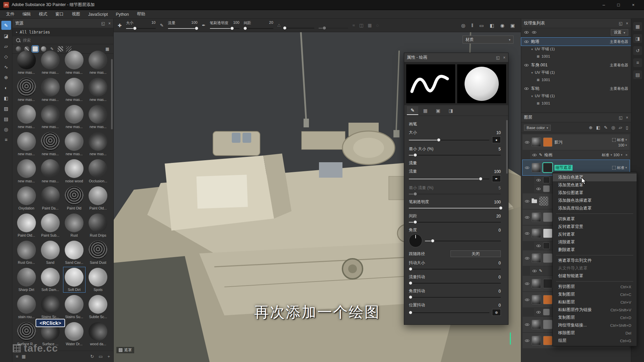 The image size is (644, 362). What do you see at coordinates (101, 357) in the screenshot?
I see `frame-icon: ▭` at bounding box center [101, 357].